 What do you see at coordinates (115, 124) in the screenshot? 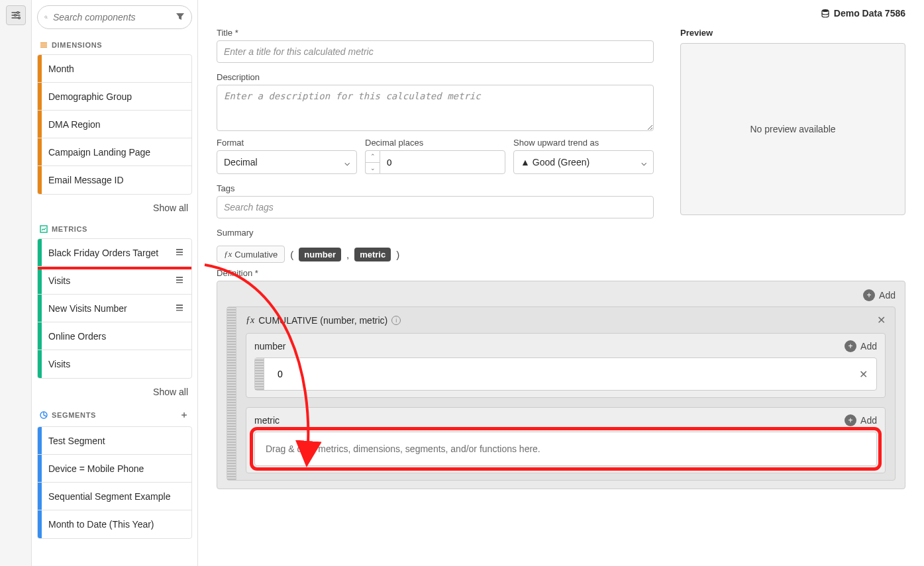
I see `dimension-item: DMA Region` at bounding box center [115, 124].